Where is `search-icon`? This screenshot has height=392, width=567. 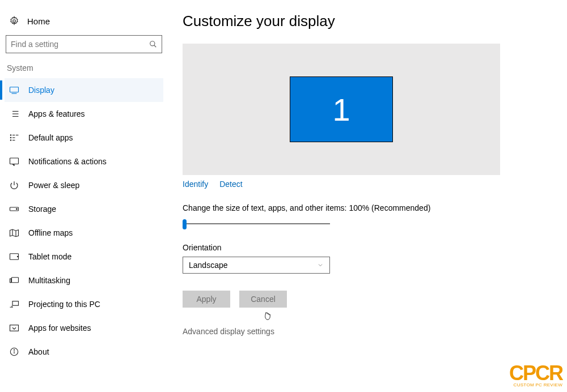 search-icon is located at coordinates (153, 44).